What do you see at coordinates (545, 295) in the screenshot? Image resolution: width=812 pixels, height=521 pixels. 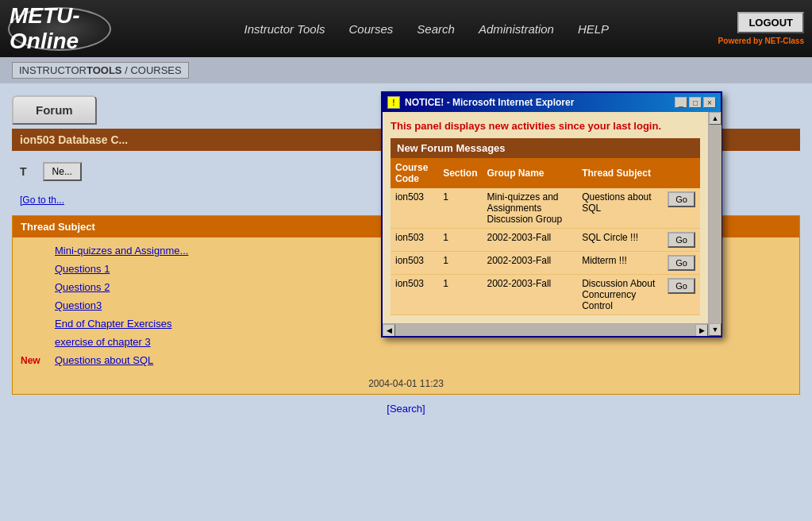 I see `table-row: ion503 1 2002-2003-Fall Discussion About…` at bounding box center [545, 295].